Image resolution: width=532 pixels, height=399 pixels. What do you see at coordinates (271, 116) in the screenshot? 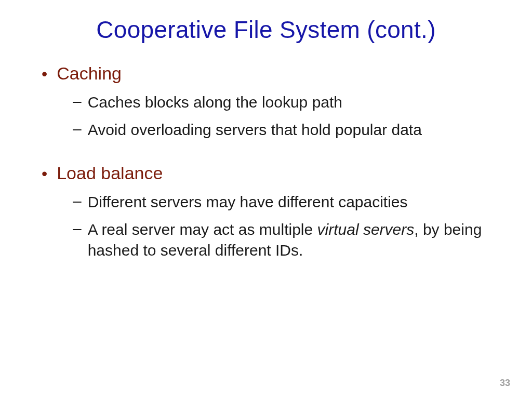
I see `sub-list: – Caches blocks along the lookup path – …` at bounding box center [271, 116].